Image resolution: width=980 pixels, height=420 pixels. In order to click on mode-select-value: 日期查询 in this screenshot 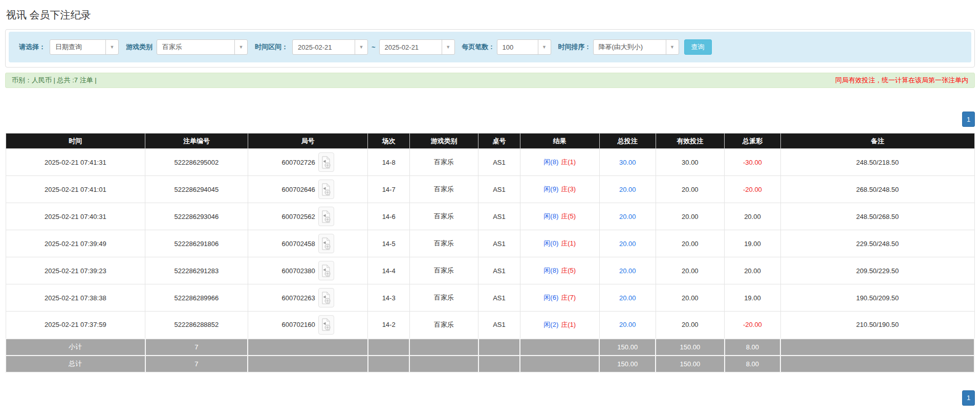, I will do `click(78, 47)`.